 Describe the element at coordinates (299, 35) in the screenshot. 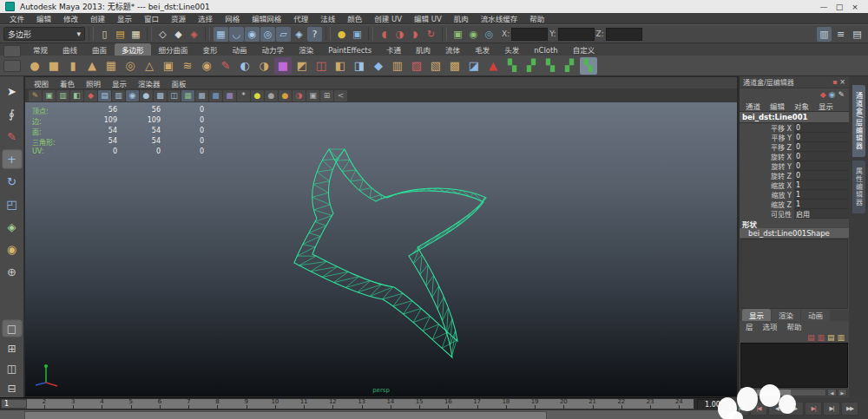

I see `make-object-live-icon: ◈` at that location.